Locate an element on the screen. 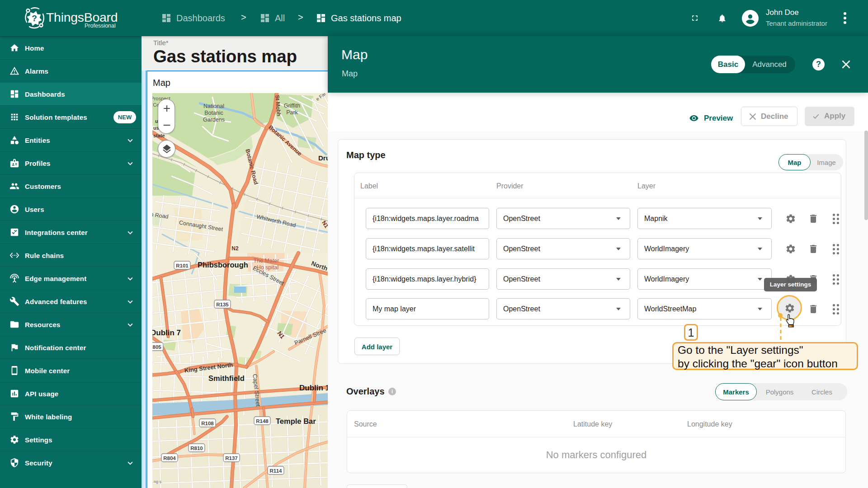 Image resolution: width=868 pixels, height=488 pixels. svg-text: R114 is located at coordinates (276, 471).